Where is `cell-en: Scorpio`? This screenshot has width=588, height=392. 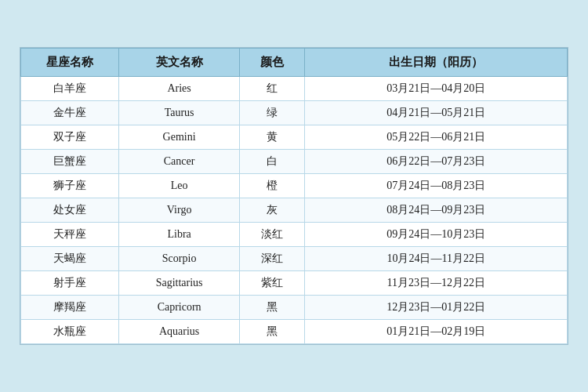
cell-en: Scorpio is located at coordinates (179, 259).